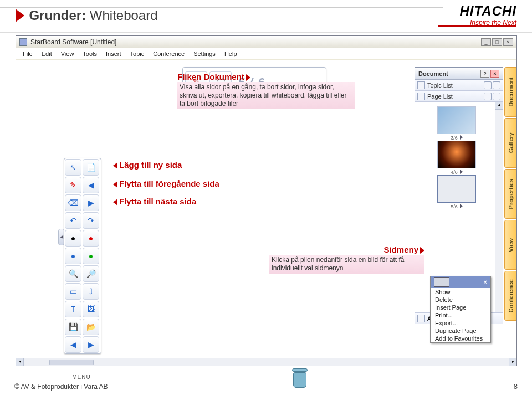  I want to click on page-list-icon, so click(421, 96).